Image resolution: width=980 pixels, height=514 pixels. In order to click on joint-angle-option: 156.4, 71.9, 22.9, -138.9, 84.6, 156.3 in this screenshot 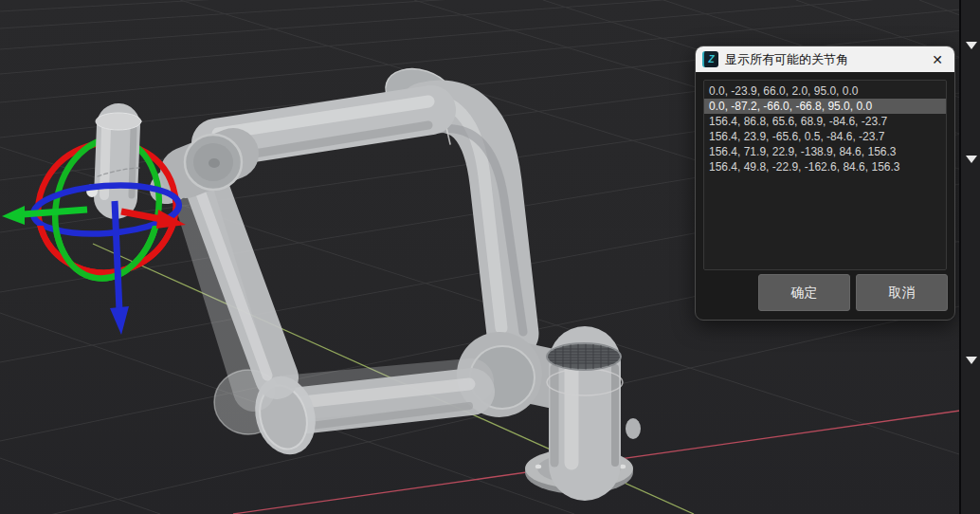, I will do `click(825, 152)`.